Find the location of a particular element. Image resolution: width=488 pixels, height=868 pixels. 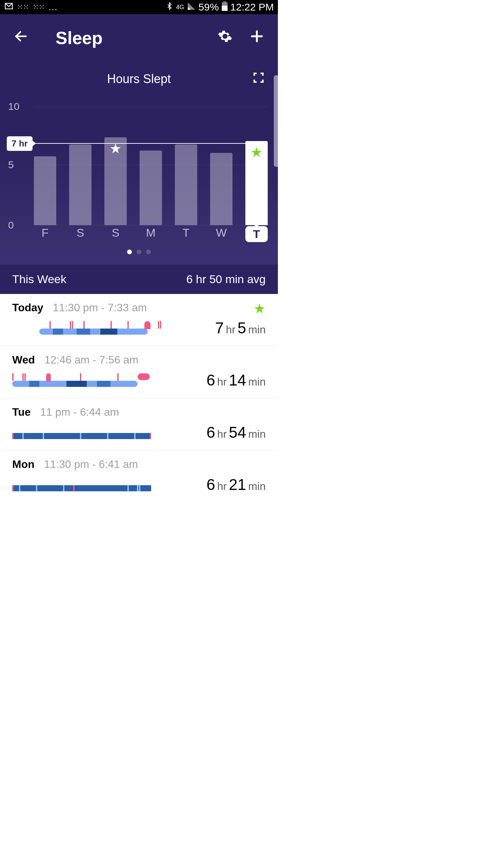

app-header: Sleep is located at coordinates (139, 38).